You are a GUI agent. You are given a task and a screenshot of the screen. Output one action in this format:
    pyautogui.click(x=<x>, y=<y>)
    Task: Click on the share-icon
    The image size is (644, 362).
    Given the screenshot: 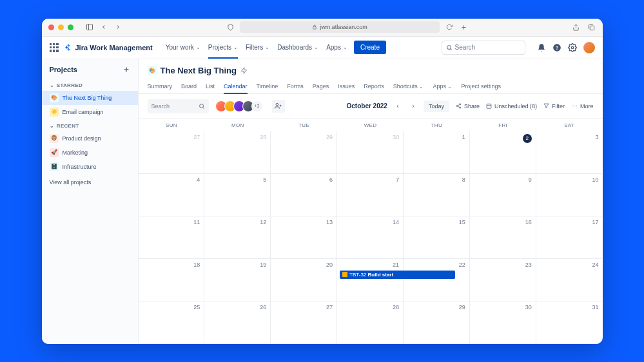 What is the action you would take?
    pyautogui.click(x=576, y=27)
    